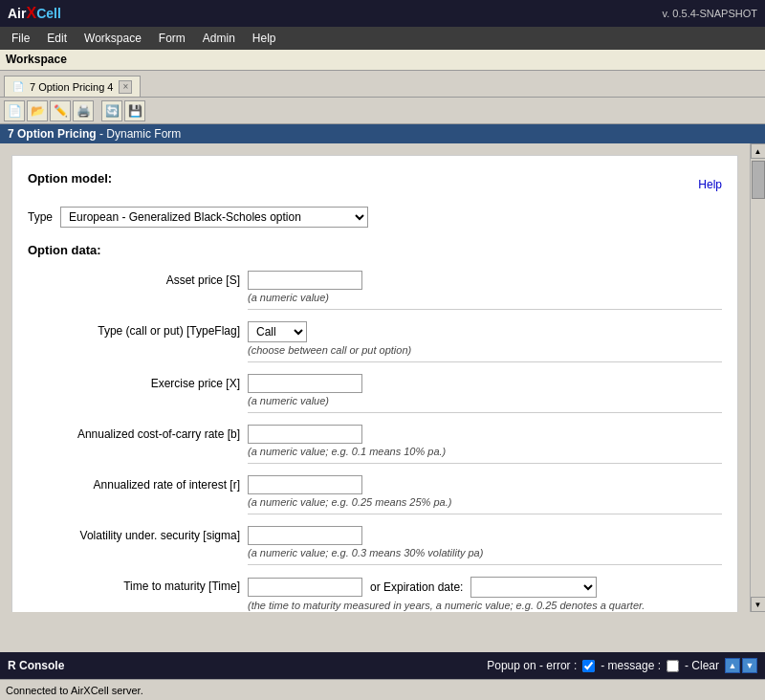 The width and height of the screenshot is (765, 700). Describe the element at coordinates (534, 587) in the screenshot. I see `expiration-select-wrapper` at that location.